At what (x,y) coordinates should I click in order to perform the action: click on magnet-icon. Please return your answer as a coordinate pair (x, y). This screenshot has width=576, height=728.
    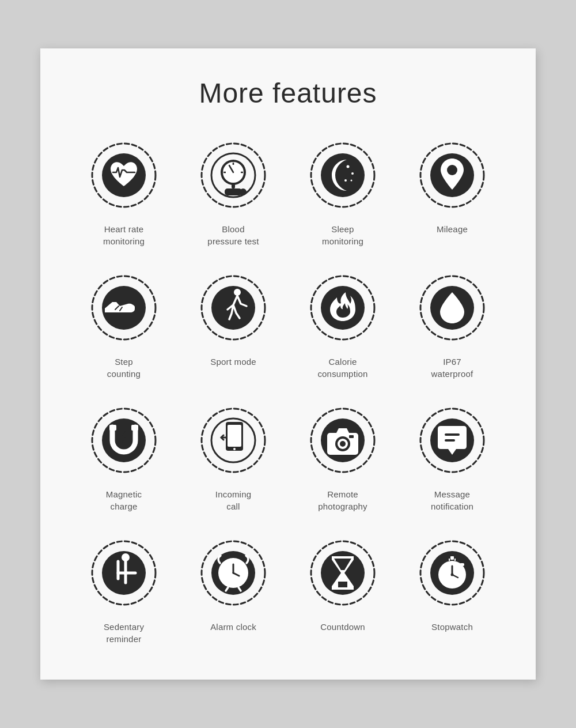
    Looking at the image, I should click on (124, 440).